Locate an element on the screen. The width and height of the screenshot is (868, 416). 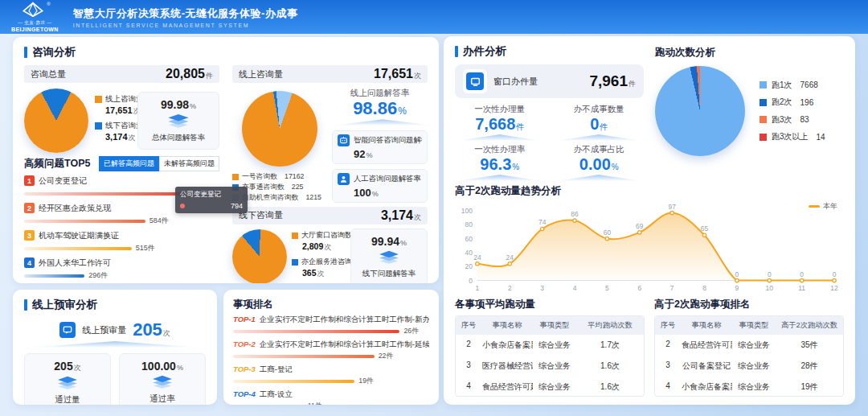
legend-line-swatch is located at coordinates (814, 206).